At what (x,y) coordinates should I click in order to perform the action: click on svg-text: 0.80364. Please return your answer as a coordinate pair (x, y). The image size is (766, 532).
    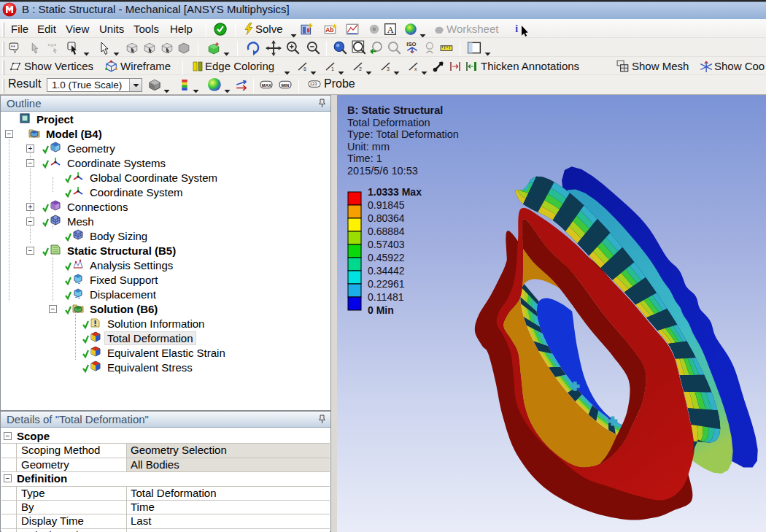
    Looking at the image, I should click on (387, 218).